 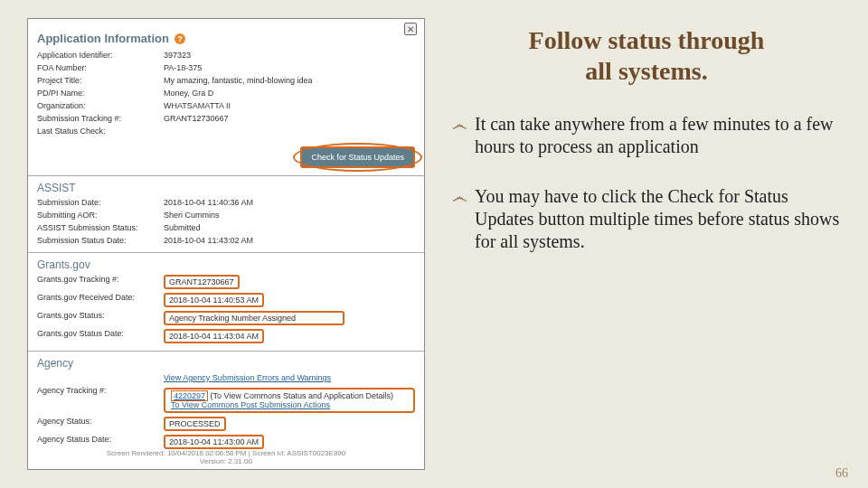 I want to click on value-assist-sub-date: 2018-10-04 11:40:36 AM, so click(x=289, y=202).